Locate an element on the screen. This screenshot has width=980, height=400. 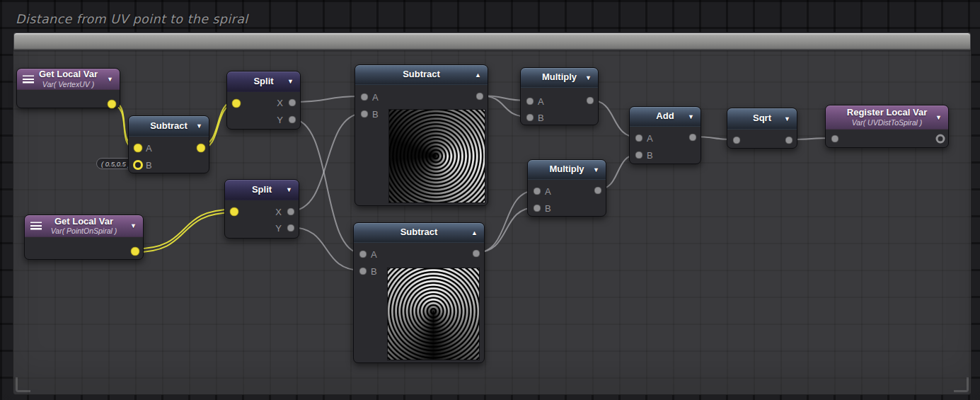
node-header: Sqrt▼ is located at coordinates (762, 119).